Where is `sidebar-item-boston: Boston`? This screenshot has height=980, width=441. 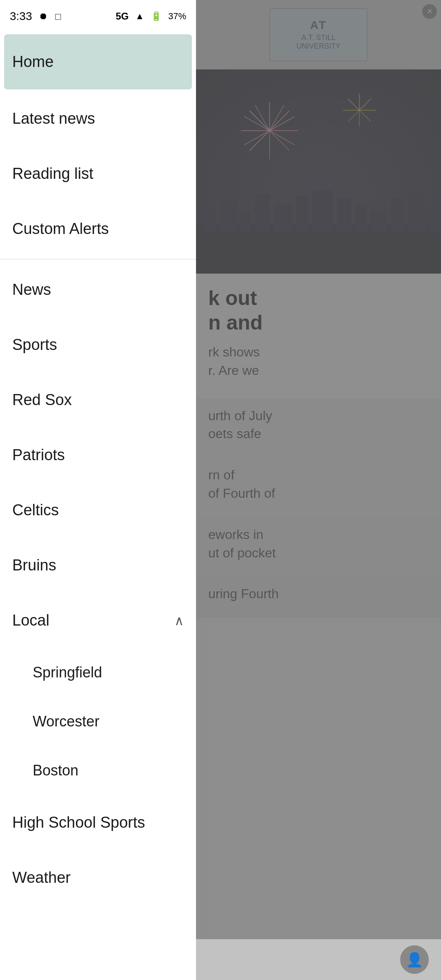 sidebar-item-boston: Boston is located at coordinates (98, 771).